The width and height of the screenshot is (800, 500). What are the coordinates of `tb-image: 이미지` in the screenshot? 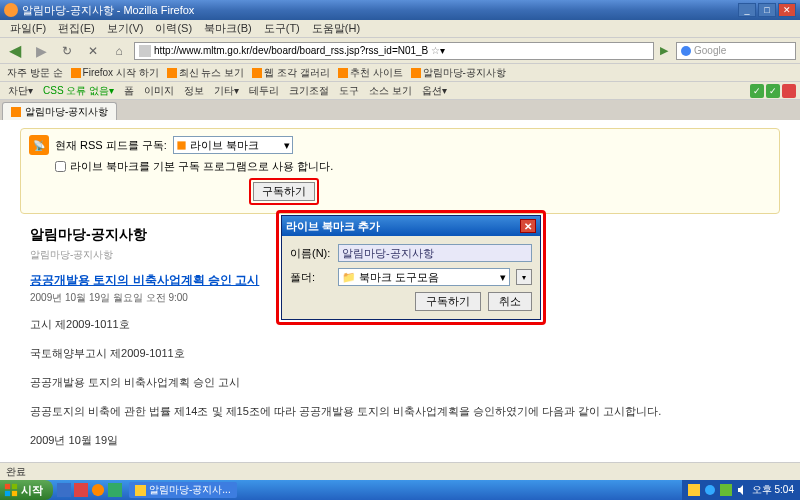 It's located at (159, 91).